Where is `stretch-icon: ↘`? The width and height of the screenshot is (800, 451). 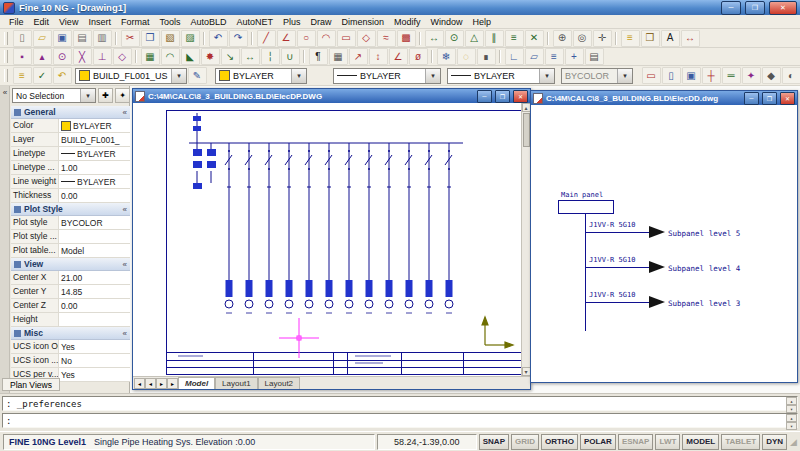 stretch-icon: ↘ is located at coordinates (230, 56).